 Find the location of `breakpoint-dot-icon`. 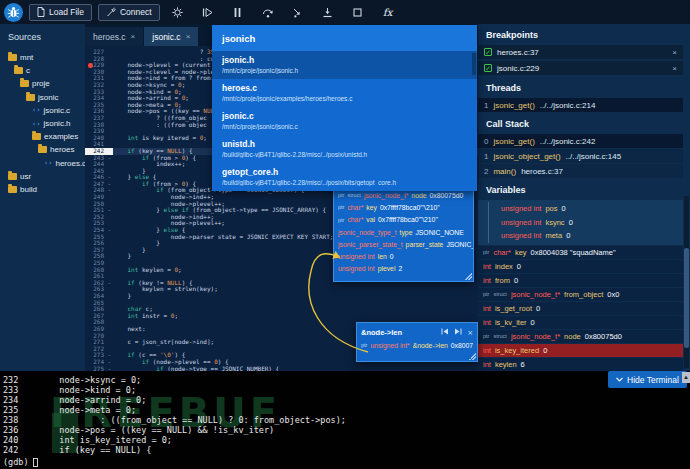

breakpoint-dot-icon is located at coordinates (90, 66).